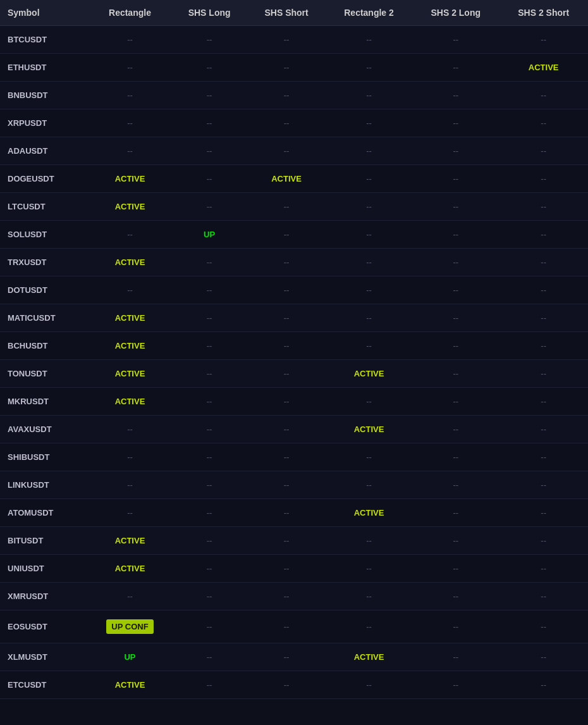  What do you see at coordinates (294, 657) in the screenshot?
I see `table-row: XLMUSDTUP----ACTIVE----` at bounding box center [294, 657].